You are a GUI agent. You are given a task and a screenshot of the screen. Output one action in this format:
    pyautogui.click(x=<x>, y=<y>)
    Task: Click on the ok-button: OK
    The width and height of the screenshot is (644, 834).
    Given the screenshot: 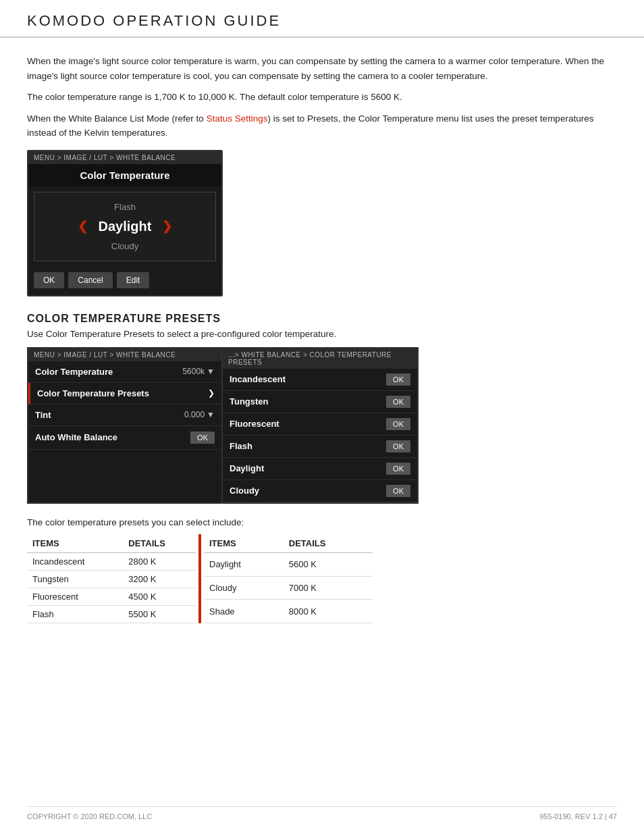 What is the action you would take?
    pyautogui.click(x=49, y=280)
    